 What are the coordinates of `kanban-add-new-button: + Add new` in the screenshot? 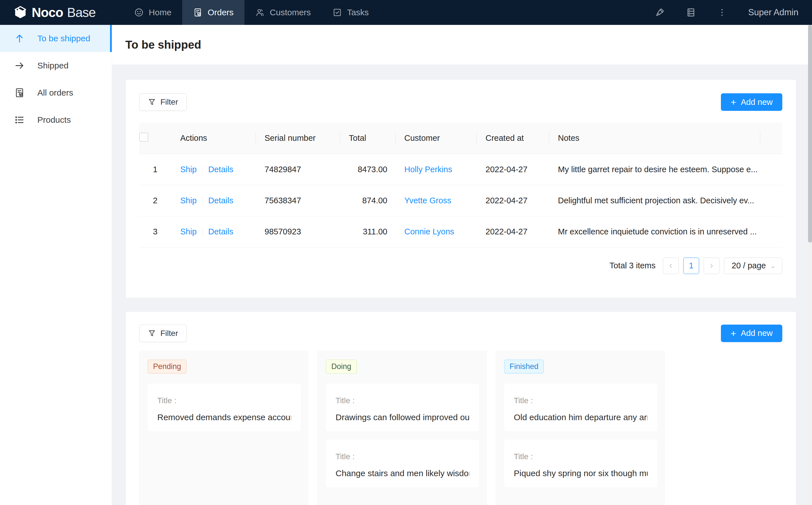 It's located at (752, 333).